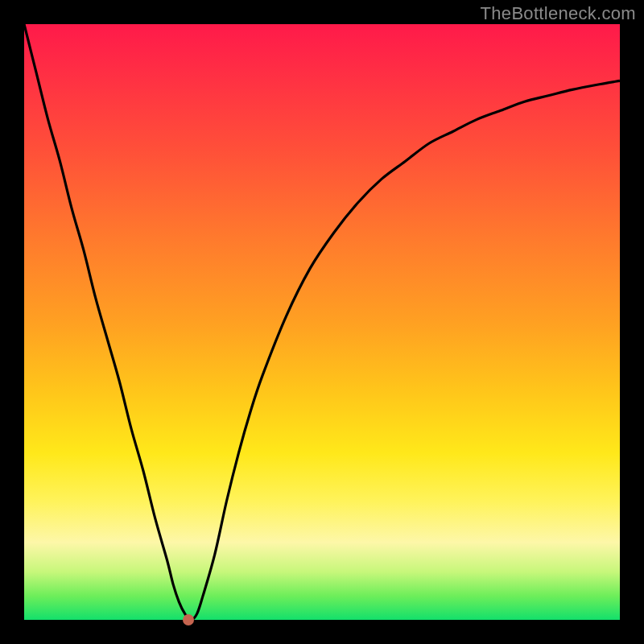 The width and height of the screenshot is (644, 644). Describe the element at coordinates (559, 14) in the screenshot. I see `watermark-text: TheBottleneck.com` at that location.